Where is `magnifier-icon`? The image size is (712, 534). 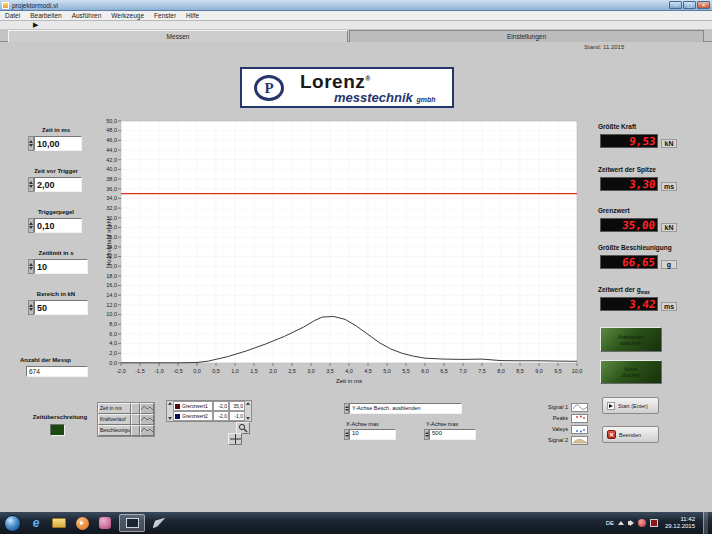
magnifier-icon is located at coordinates (244, 428).